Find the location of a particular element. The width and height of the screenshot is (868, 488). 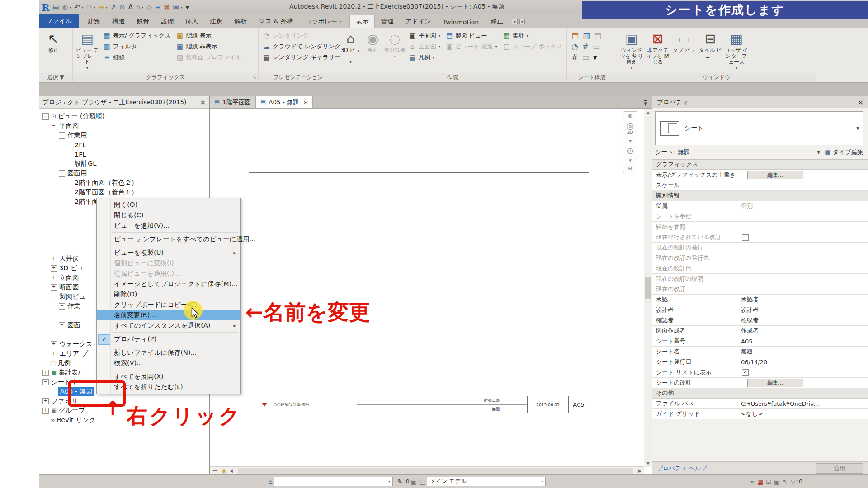

property-row-現在の改訂日: 現在の改訂日 is located at coordinates (760, 268).